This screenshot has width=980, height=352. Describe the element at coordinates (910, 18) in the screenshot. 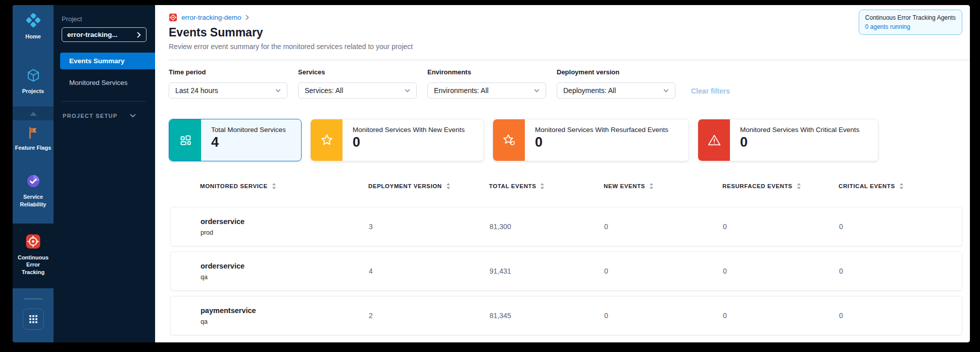

I see `agents-panel-title: Continuous Error Tracking Agents` at that location.